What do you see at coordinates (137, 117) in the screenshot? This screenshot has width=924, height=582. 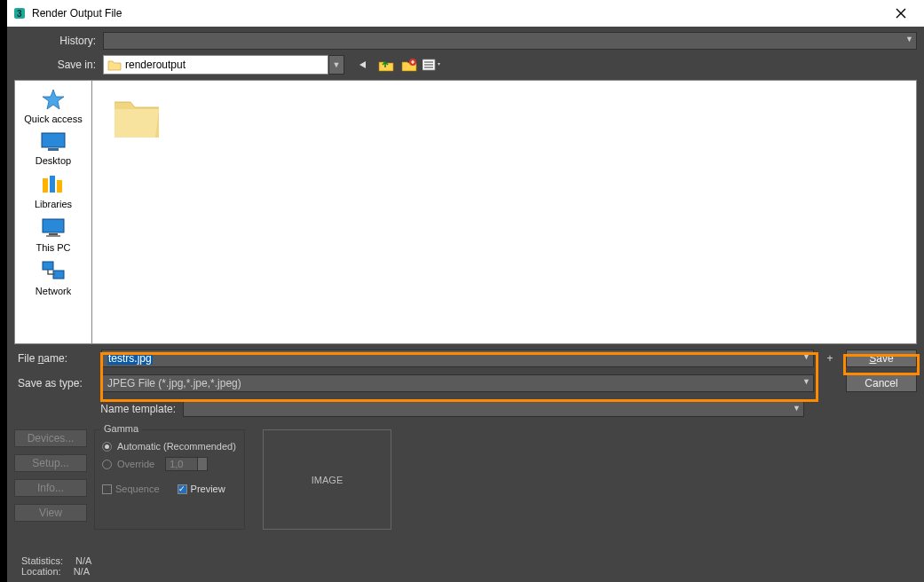 I see `folder-item` at bounding box center [137, 117].